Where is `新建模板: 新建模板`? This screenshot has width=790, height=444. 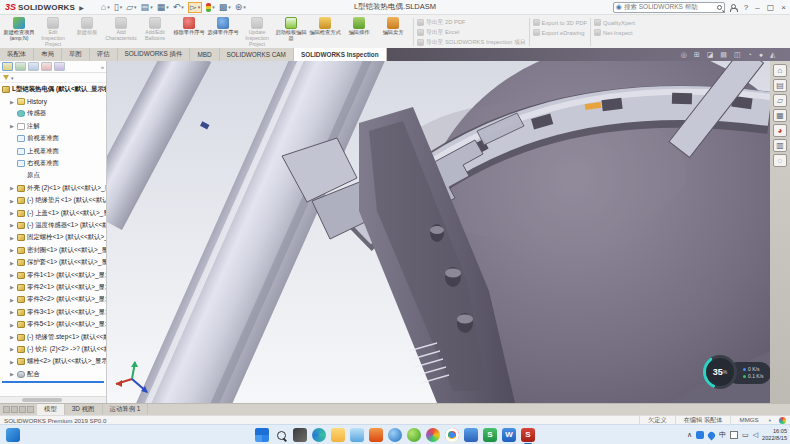 新建模板: 新建模板 is located at coordinates (87, 32).